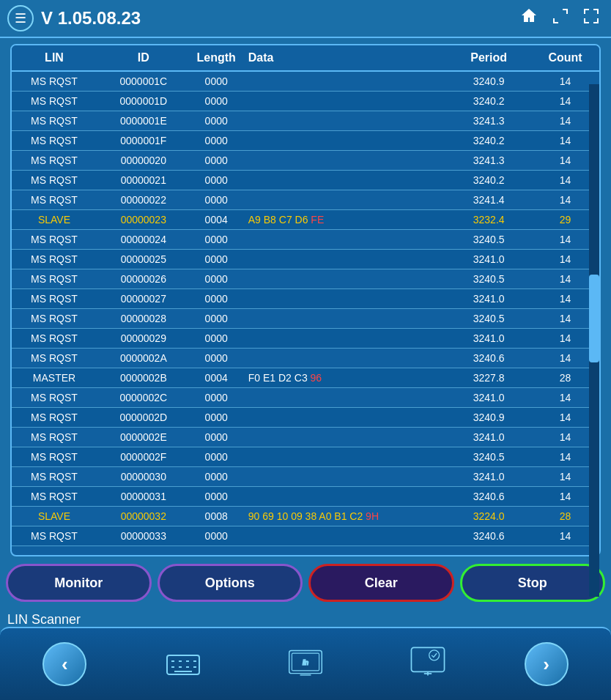 Image resolution: width=611 pixels, height=700 pixels. I want to click on cell-id: 0000001D, so click(144, 101).